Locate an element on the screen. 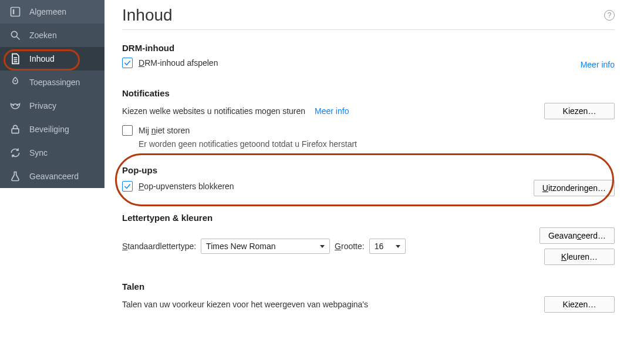 The width and height of the screenshot is (644, 352). languages-choose-button: Kiezen… is located at coordinates (579, 304).